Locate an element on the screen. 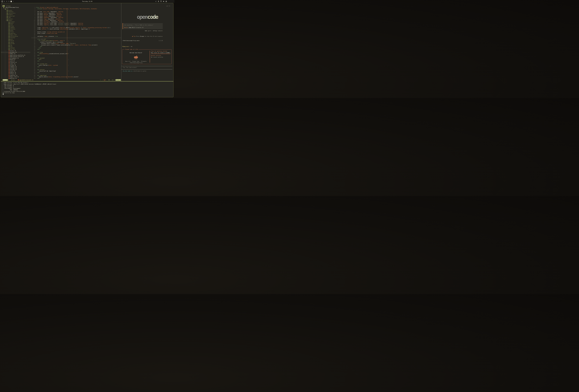 Image resolution: width=579 pixels, height=392 pixels. tree-item-comment: ›comment is located at coordinates (16, 28).